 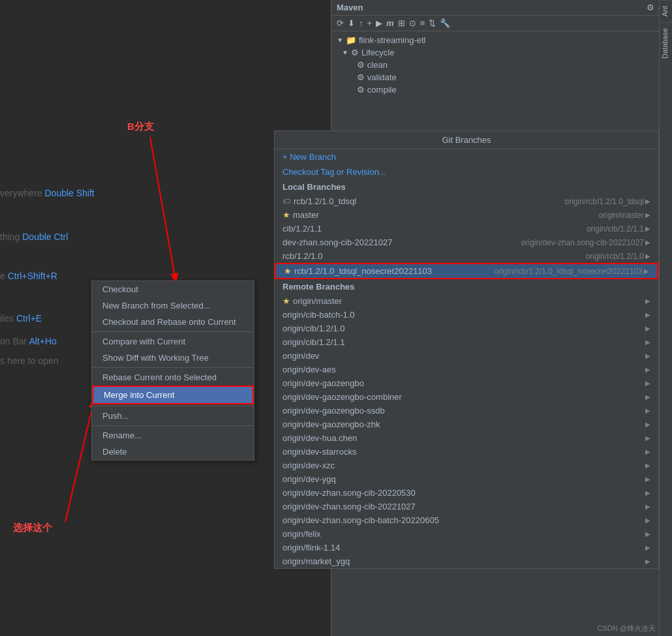 What do you see at coordinates (665, 43) in the screenshot?
I see `tab-database: Database` at bounding box center [665, 43].